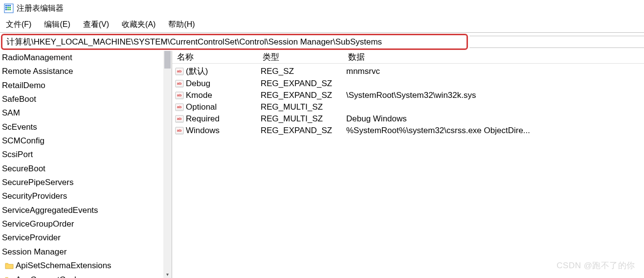 The height and width of the screenshot is (278, 644). What do you see at coordinates (495, 57) in the screenshot?
I see `column-data: 数据` at bounding box center [495, 57].